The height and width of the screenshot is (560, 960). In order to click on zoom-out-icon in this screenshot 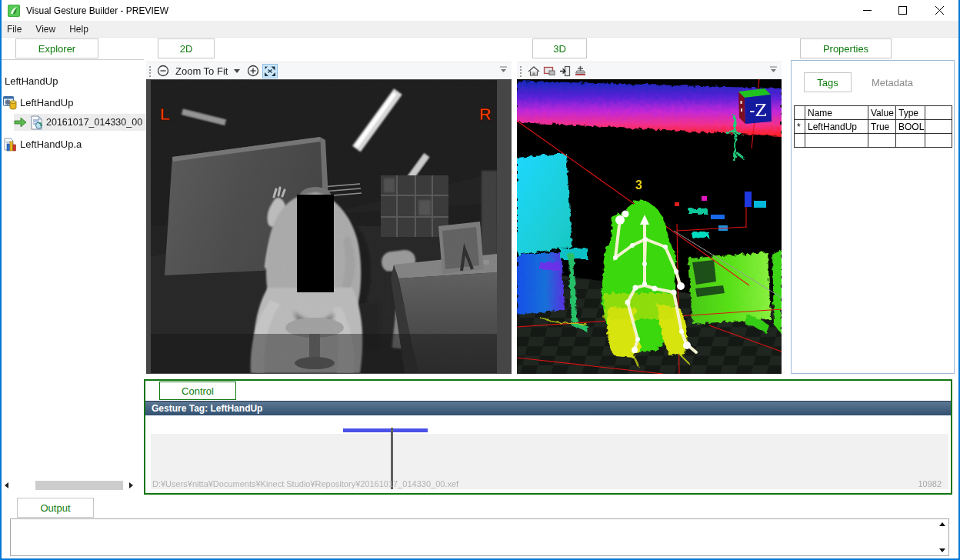, I will do `click(163, 71)`.